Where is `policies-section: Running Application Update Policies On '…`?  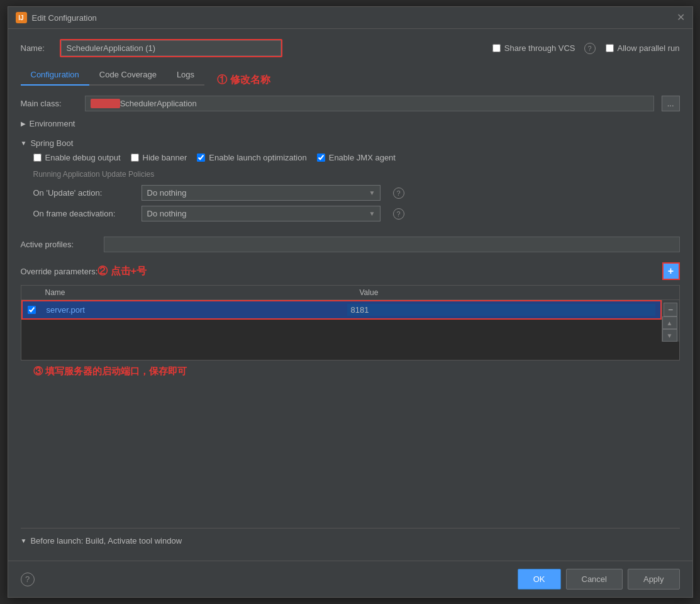 policies-section: Running Application Update Policies On '… is located at coordinates (357, 196).